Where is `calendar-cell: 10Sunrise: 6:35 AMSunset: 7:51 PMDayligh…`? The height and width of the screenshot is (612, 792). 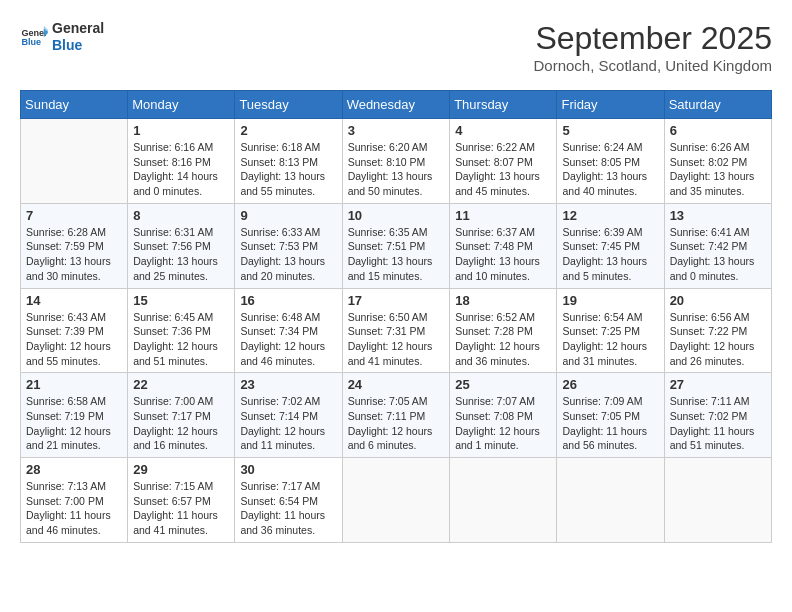
calendar-cell: 10Sunrise: 6:35 AMSunset: 7:51 PMDayligh… is located at coordinates (396, 246).